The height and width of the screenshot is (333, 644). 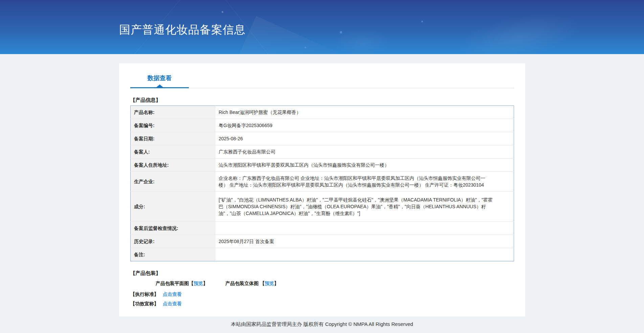 What do you see at coordinates (335, 284) in the screenshot?
I see `packaging-row: 产品包装平面图【预览】产品包装立体图 【预览】` at bounding box center [335, 284].